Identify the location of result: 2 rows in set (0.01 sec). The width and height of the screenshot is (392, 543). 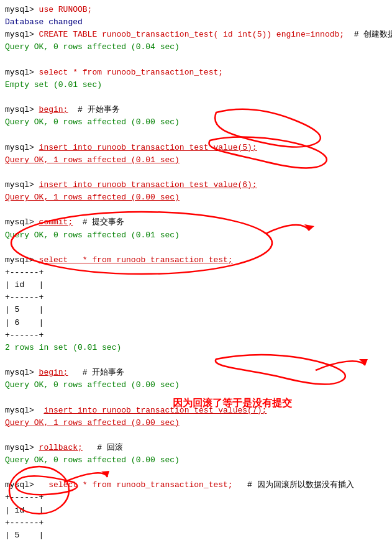
(63, 348).